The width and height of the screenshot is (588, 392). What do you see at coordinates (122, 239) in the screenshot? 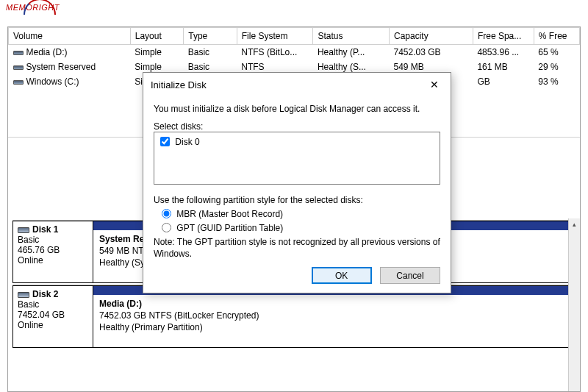
I see `partition-title: System Re` at bounding box center [122, 239].